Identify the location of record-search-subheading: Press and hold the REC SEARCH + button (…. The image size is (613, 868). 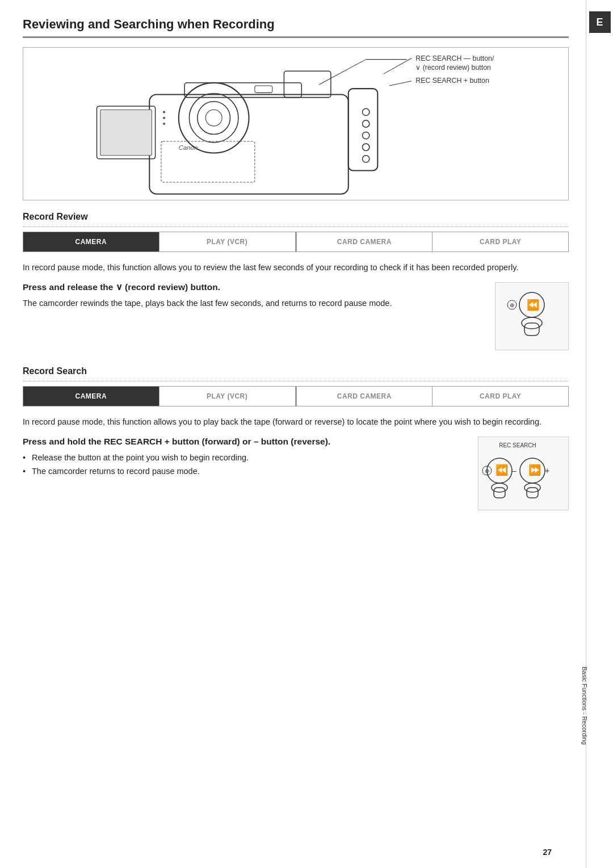
(245, 442).